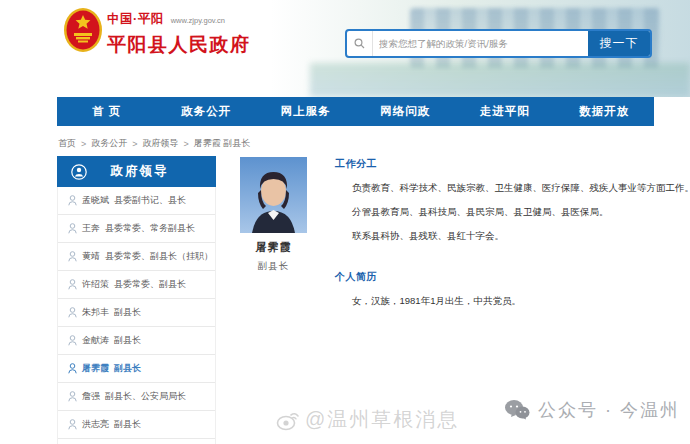  Describe the element at coordinates (96, 368) in the screenshot. I see `leader-name: 屠霁霞` at that location.